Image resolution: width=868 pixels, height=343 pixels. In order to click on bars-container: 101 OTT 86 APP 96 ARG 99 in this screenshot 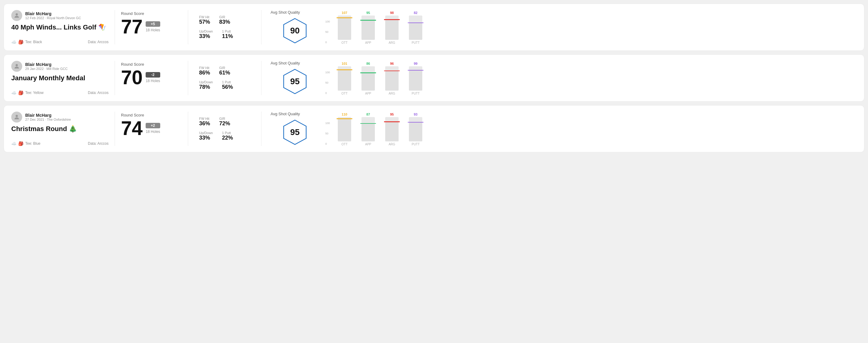, I will do `click(380, 78)`.